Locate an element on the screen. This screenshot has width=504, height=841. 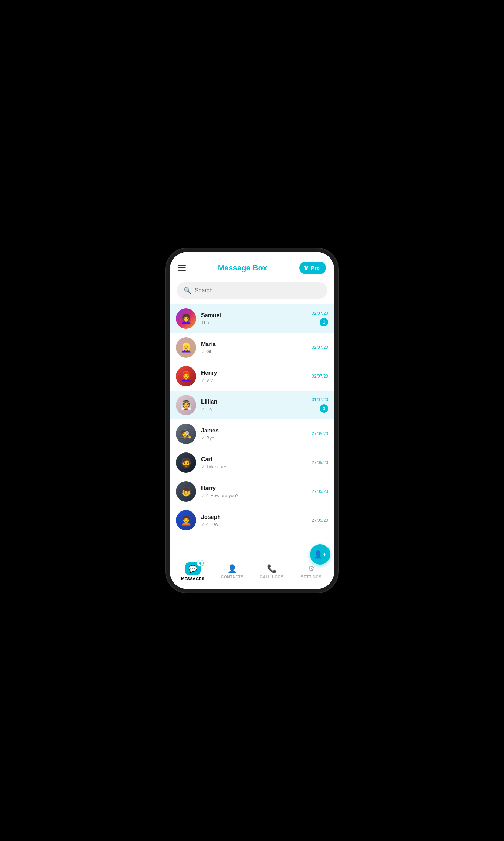
contact-name-james: James is located at coordinates (250, 431).